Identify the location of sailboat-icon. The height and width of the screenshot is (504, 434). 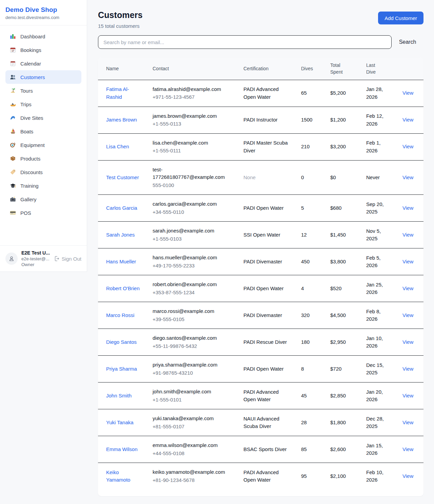
(13, 131).